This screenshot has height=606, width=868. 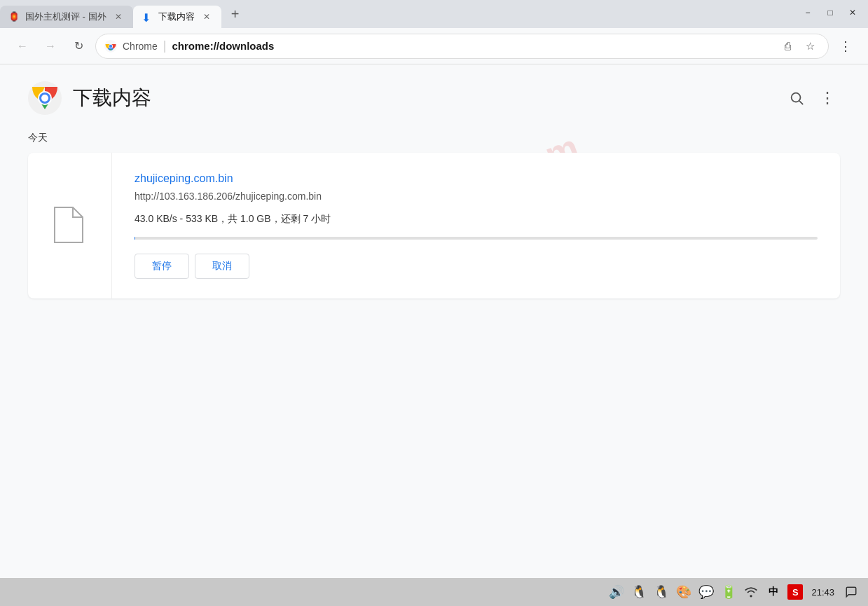 I want to click on notification-icon, so click(x=851, y=592).